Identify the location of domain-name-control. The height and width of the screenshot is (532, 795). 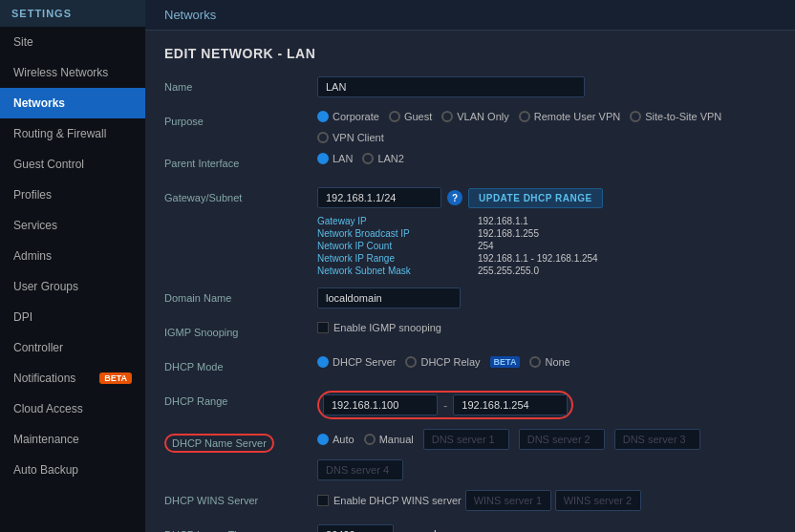
(547, 298).